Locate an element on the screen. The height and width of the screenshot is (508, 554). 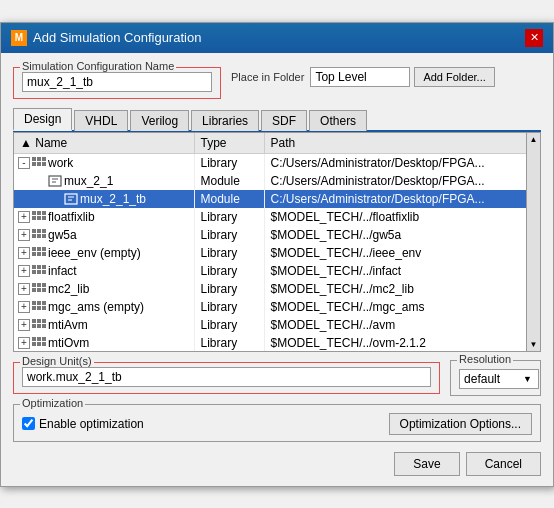
folder-select: Top Level is located at coordinates (360, 77).